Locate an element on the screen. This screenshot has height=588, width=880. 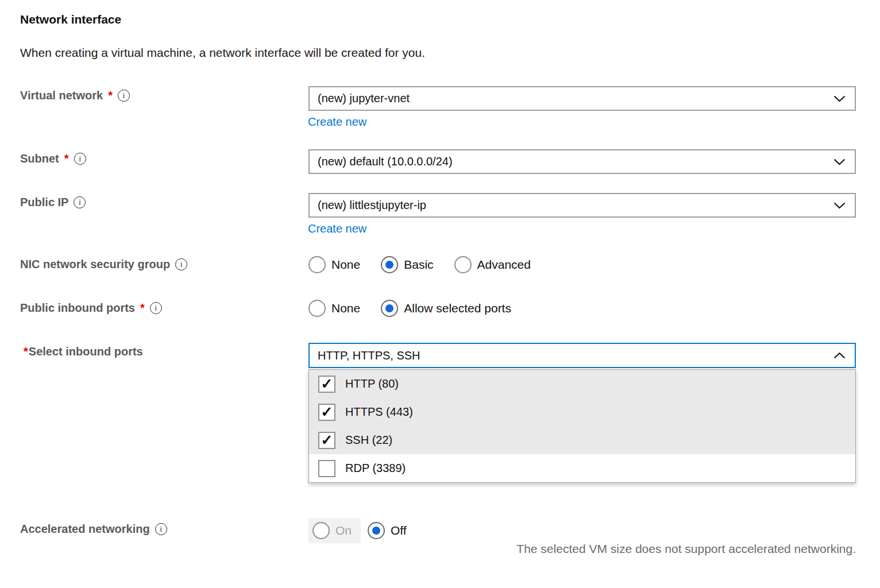
inbound-ports-dropdown-panel: ✓ HTTP (80) ✓ HTTPS (443) ✓ SSH (22) RDP… is located at coordinates (582, 426).